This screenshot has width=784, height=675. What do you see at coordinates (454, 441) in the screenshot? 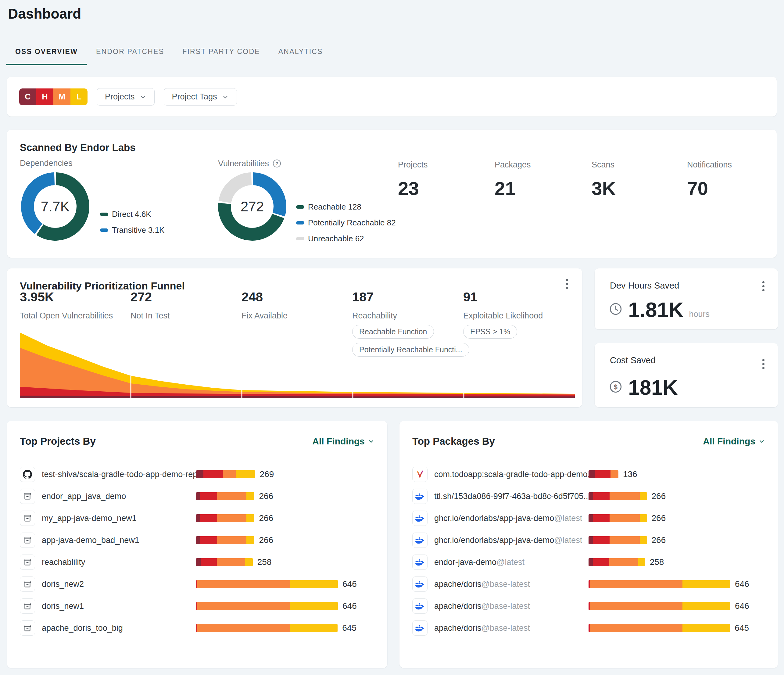
I see `top-packages-title: Top Packages By` at bounding box center [454, 441].